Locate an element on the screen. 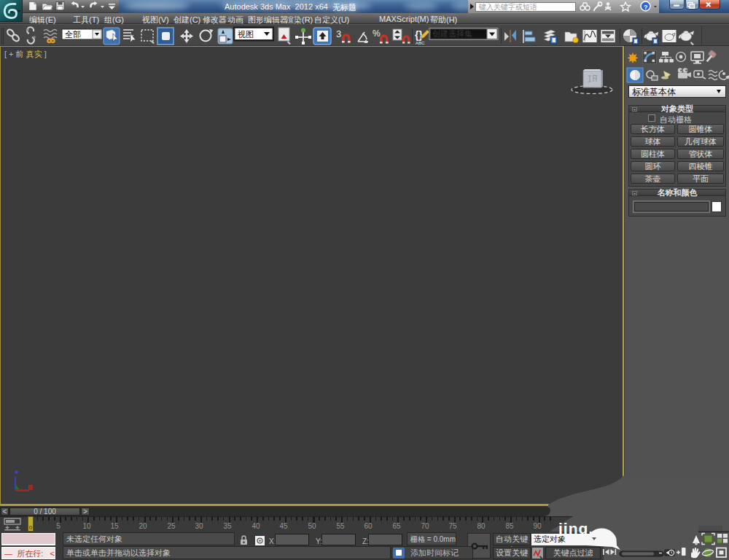  svg-text: 创建选择集 is located at coordinates (452, 34).